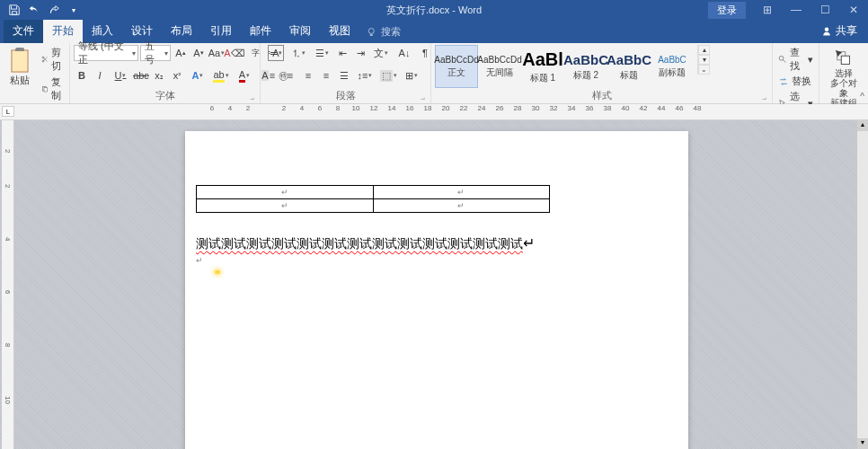 This screenshot has width=868, height=449. Describe the element at coordinates (365, 75) in the screenshot. I see `line-spacing-button: ↕≡▾` at that location.